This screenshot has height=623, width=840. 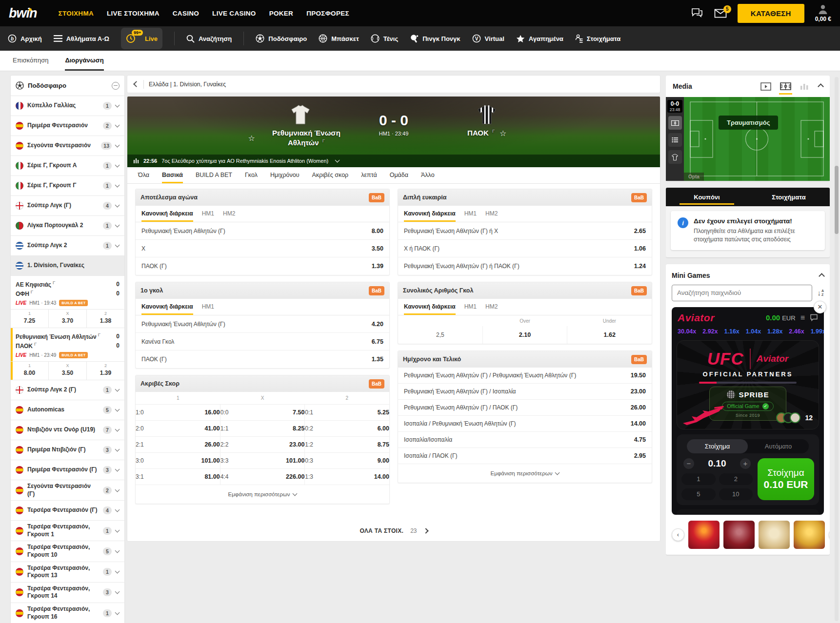 What do you see at coordinates (525, 266) in the screenshot?
I see `odds-row: Ρεθυμνιακή Ένωση Αθλητών (Γ) ή ΠΑΟΚ (Γ)1…` at bounding box center [525, 266].